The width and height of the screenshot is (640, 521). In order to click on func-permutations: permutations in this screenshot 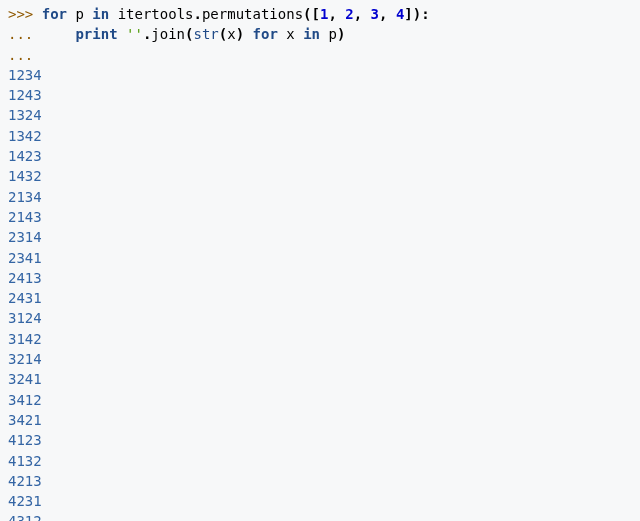, I will do `click(252, 14)`.